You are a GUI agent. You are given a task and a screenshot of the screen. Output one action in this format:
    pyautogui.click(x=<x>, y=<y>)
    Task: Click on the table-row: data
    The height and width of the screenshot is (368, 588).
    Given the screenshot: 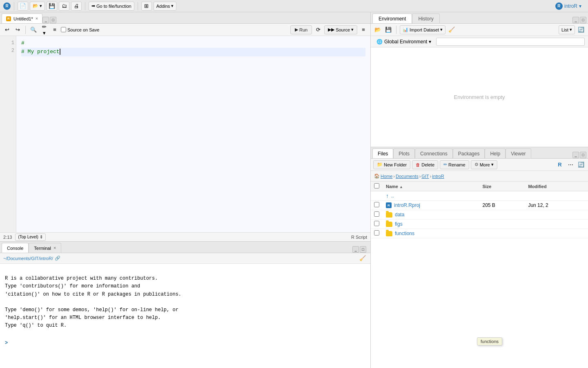 What is the action you would take?
    pyautogui.click(x=479, y=215)
    